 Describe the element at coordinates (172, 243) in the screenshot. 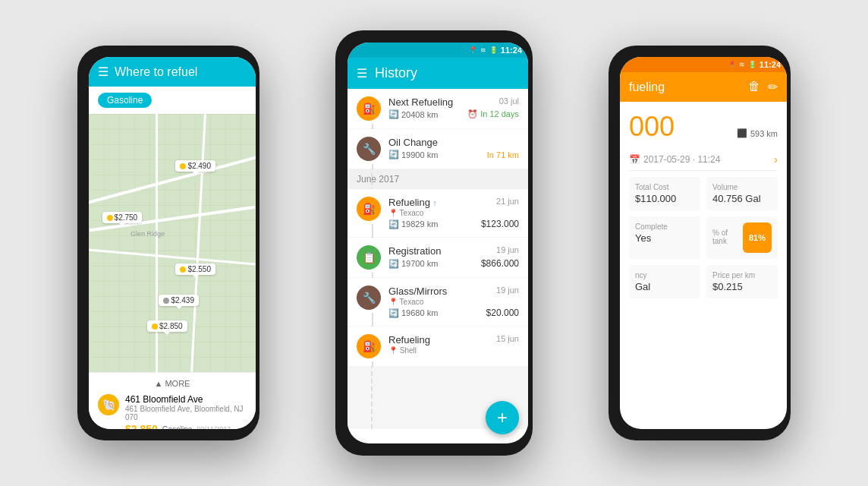

I see `map-background: Glen Ridge $2.490 $2.750 $2.550` at that location.